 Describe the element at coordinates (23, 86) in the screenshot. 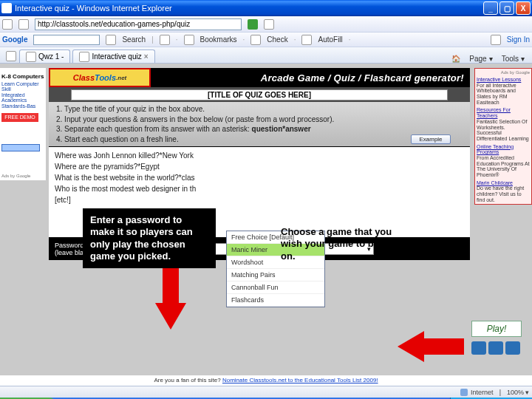

I see `left-link: Learn Computer Skill` at that location.